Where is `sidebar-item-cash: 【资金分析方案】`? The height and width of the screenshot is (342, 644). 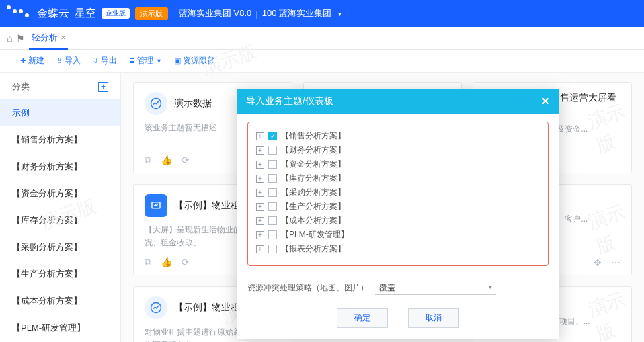 sidebar-item-cash: 【资金分析方案】 is located at coordinates (61, 194).